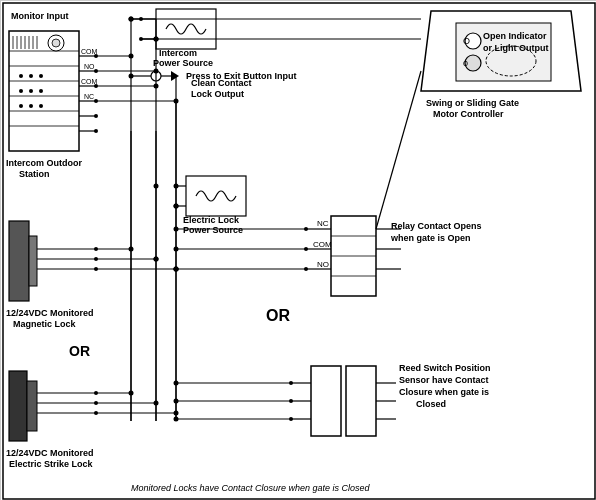  I want to click on reed-switch-label: Reed Switch Position, so click(445, 368).